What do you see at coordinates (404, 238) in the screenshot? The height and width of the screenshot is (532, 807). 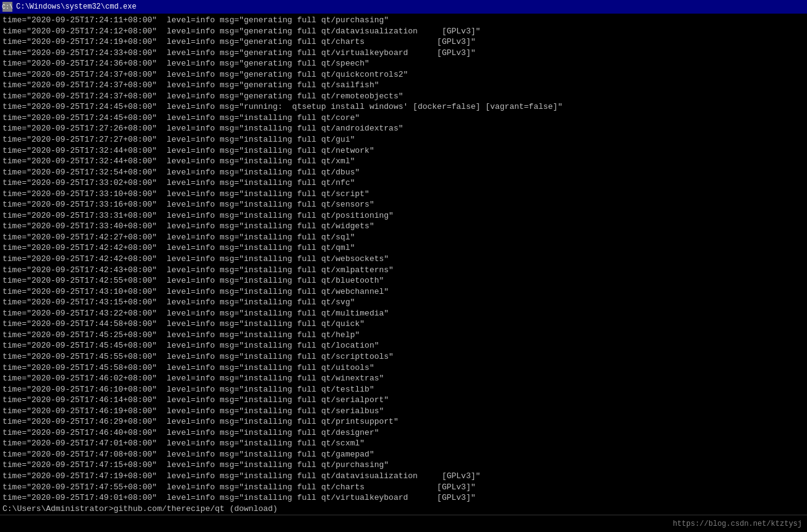 I see `console-line: time="2020-09-25T17:42:27+08:00" level=i…` at bounding box center [404, 238].